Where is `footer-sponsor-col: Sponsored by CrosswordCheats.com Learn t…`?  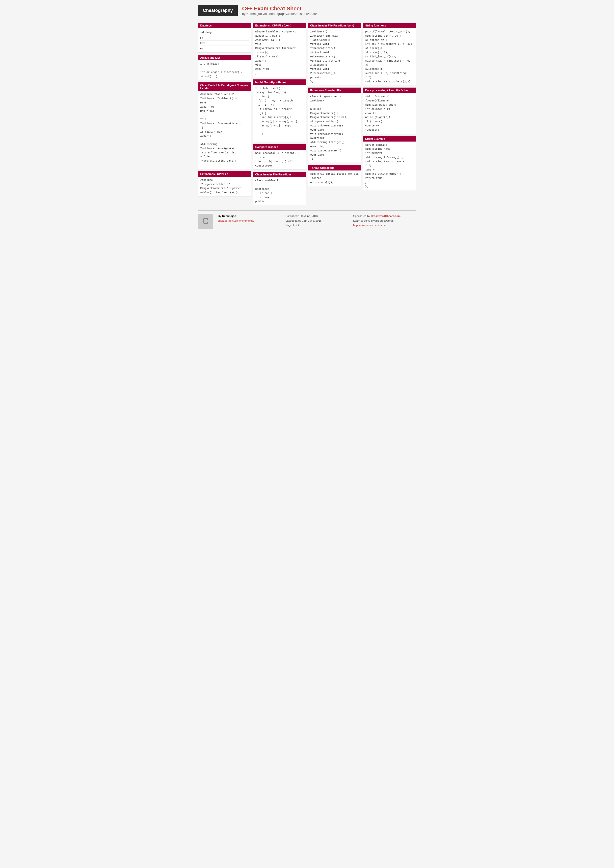
footer-sponsor-col: Sponsored by CrosswordCheats.com Learn t… is located at coordinates (384, 221).